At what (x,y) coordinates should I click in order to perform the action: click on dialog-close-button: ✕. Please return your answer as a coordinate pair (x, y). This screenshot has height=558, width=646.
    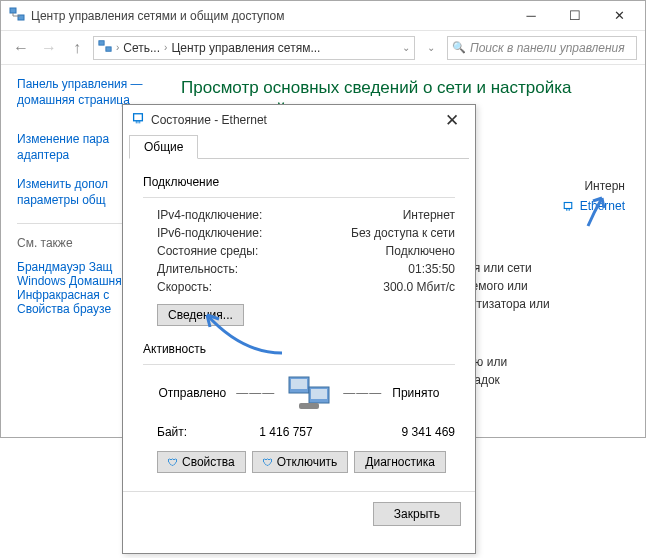
    Looking at the image, I should click on (452, 120).